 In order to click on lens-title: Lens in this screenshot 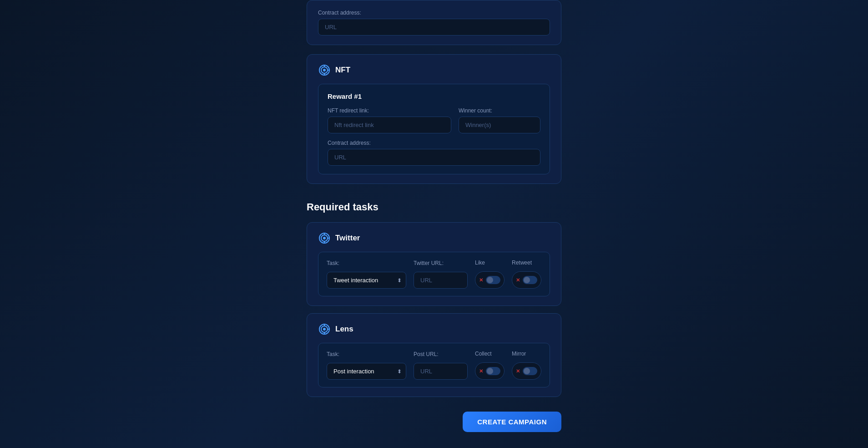, I will do `click(344, 329)`.